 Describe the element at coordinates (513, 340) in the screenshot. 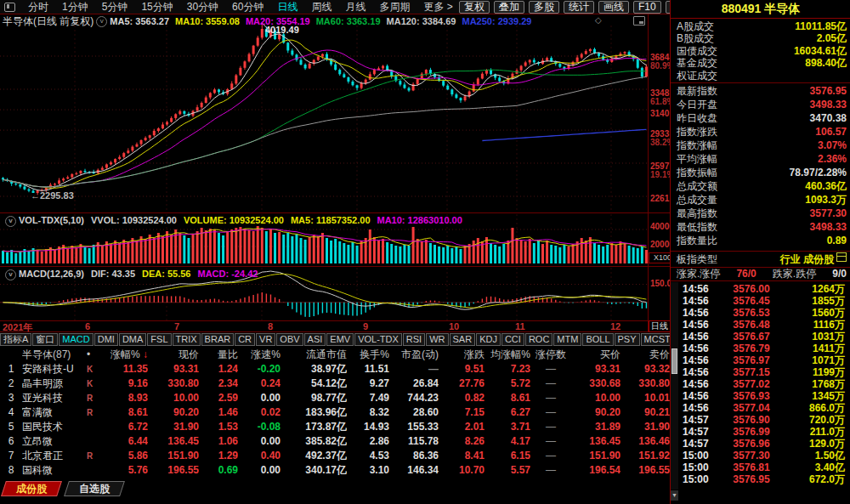

I see `indicator-tab-CCI: CCI` at that location.